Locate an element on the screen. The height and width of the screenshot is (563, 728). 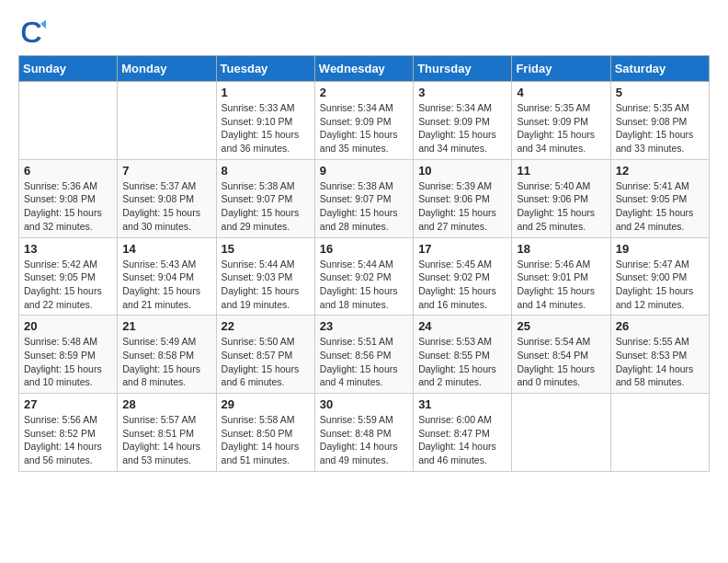
weekday-header: Thursday is located at coordinates (463, 69).